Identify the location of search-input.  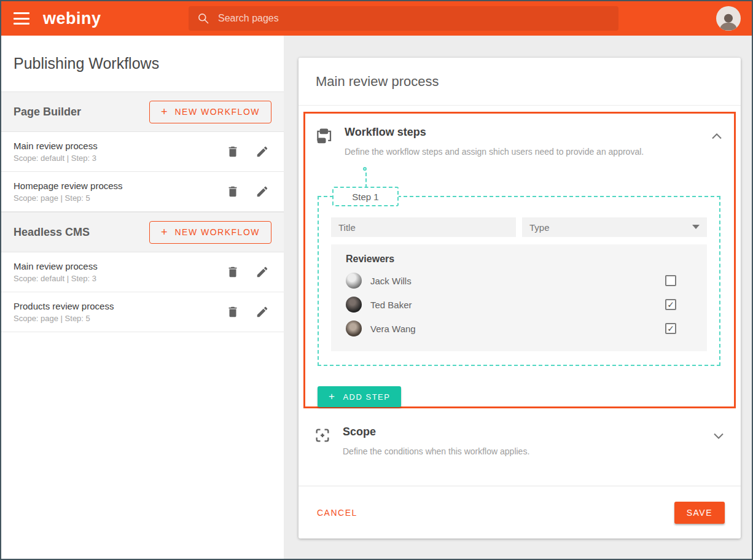
(414, 18).